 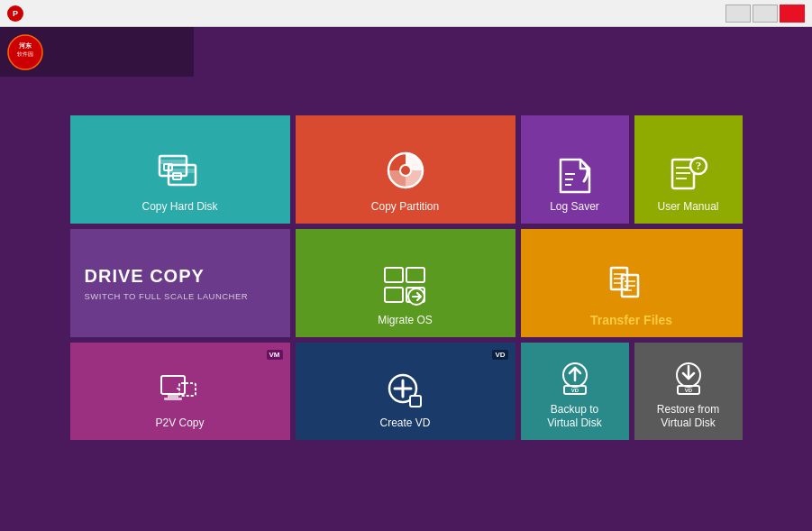 I want to click on tile-restore-vd-label: Restore fromVirtual Disk, so click(x=689, y=417).